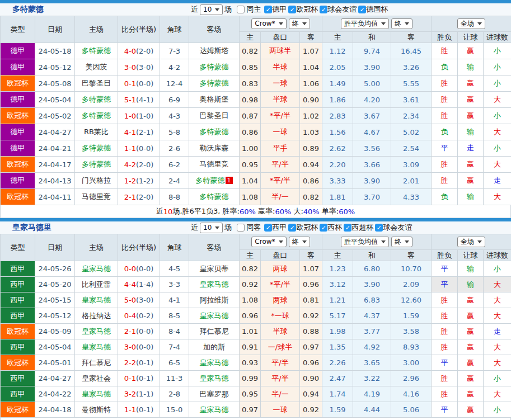 This screenshot has height=420, width=511. I want to click on away-team-link: 皇家贝蒂, so click(214, 268).